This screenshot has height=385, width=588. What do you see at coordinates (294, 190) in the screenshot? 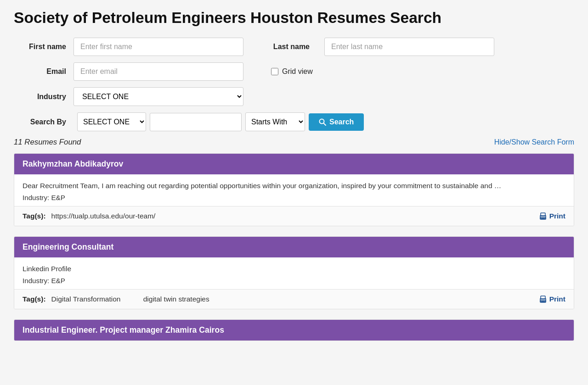
I see `resume-body: Dear Recruitment Team, I am reaching out…` at bounding box center [294, 190].